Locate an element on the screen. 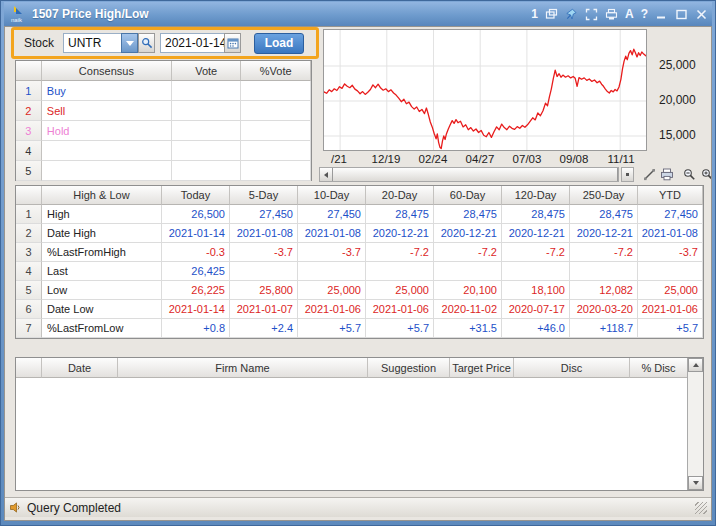 This screenshot has width=716, height=526. value-cell: 2020-03-20 is located at coordinates (604, 310).